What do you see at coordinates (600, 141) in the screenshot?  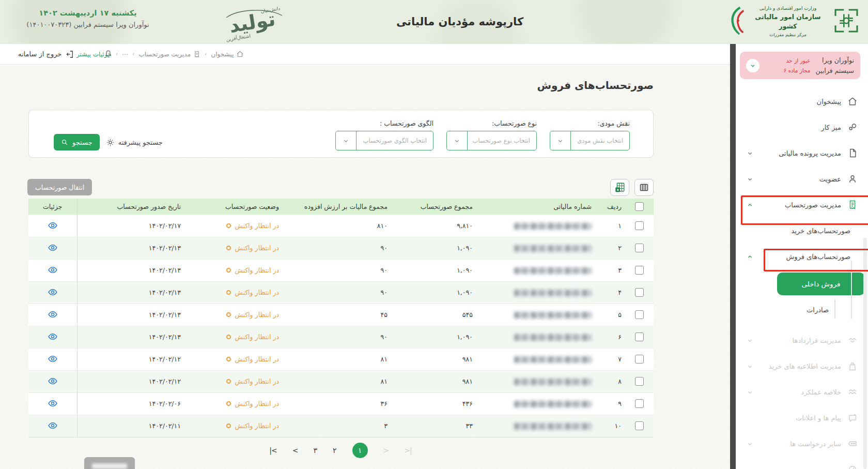 I see `filter-placeholder: انتخاب نقش مودی` at bounding box center [600, 141].